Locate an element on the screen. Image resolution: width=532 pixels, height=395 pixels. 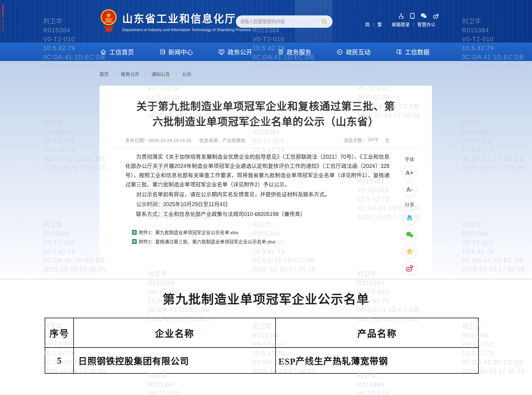
paragraph: 对公示名单如有异议，请在公示期内实名反馈意见，并提供佐证材料及联系方式。 is located at coordinates (257, 194).